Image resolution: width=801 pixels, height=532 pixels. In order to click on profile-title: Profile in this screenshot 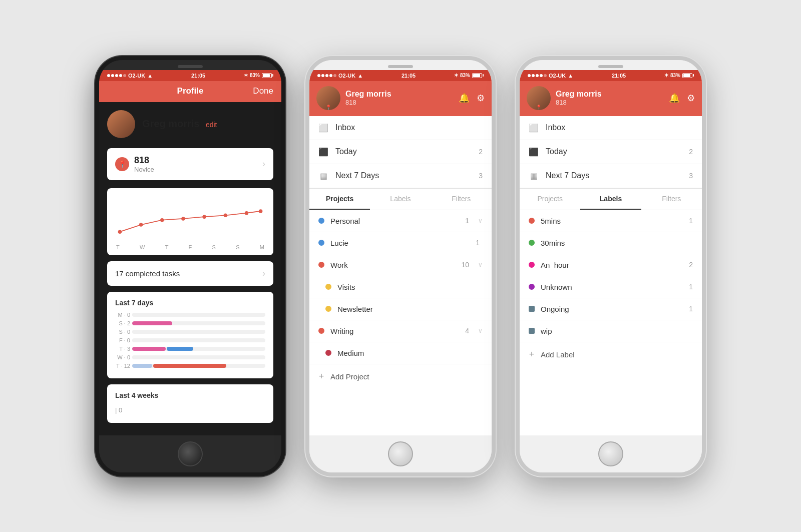, I will do `click(190, 91)`.